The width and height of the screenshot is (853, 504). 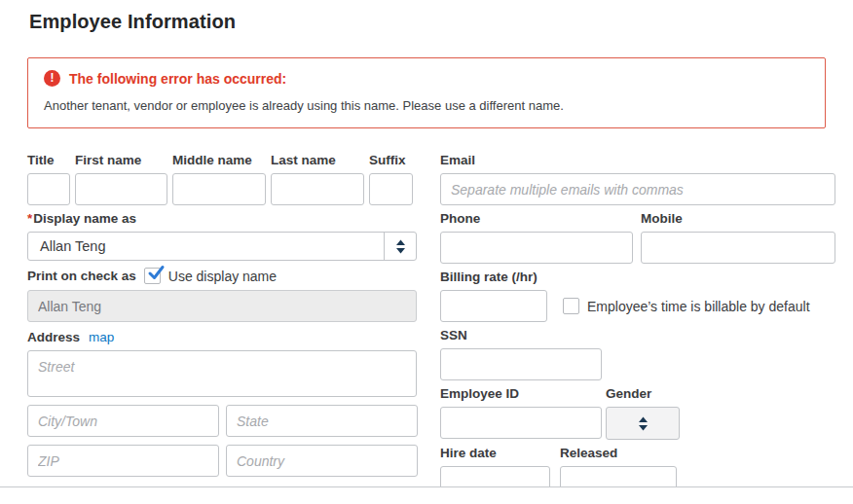 What do you see at coordinates (738, 219) in the screenshot?
I see `mobile-label: Mobile` at bounding box center [738, 219].